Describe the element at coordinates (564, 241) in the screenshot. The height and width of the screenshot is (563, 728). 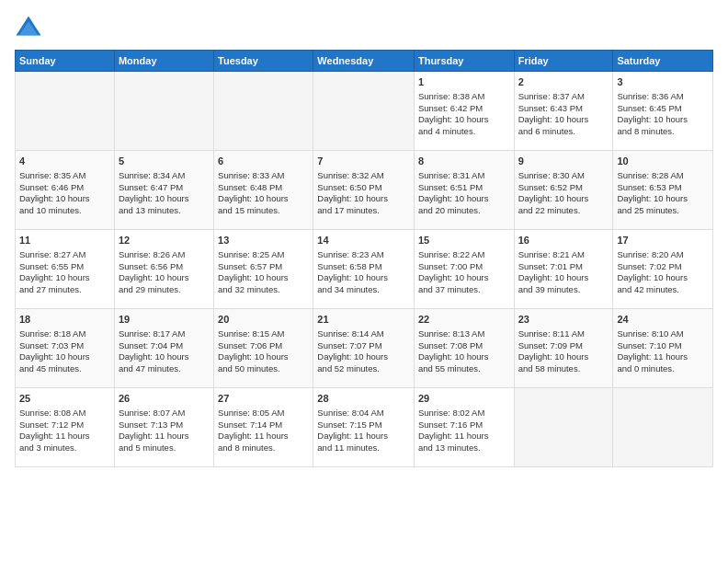
I see `day-number: 16` at that location.